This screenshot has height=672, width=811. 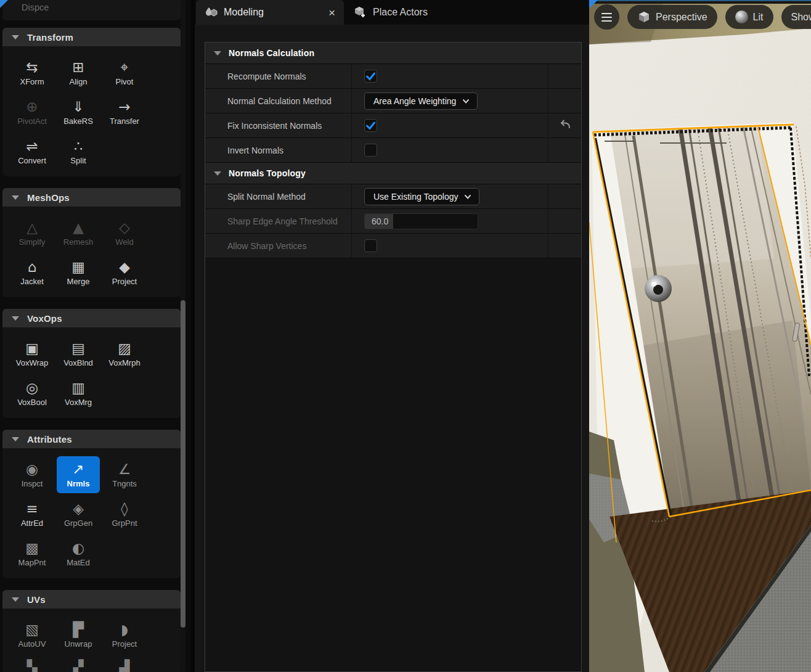 I want to click on palette-scrollbar, so click(x=183, y=336).